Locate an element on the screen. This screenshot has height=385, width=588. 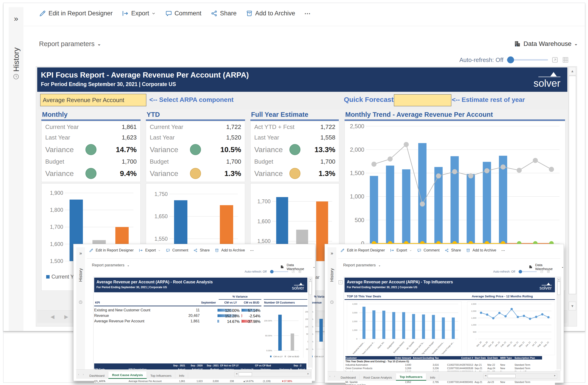
ti-horizontal-scrollbar: ◄ ► is located at coordinates (520, 376).